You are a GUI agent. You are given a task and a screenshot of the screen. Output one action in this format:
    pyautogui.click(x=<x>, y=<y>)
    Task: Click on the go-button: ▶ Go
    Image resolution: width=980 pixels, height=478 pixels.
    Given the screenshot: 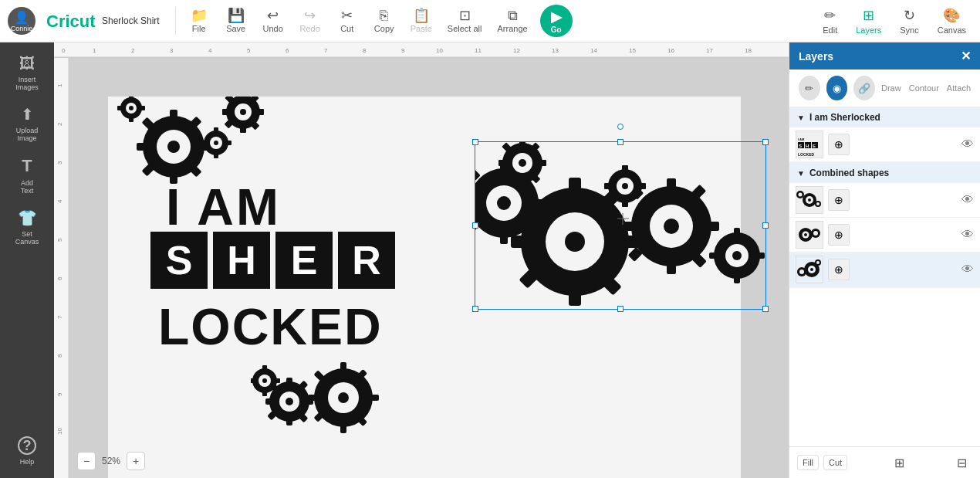 What is the action you would take?
    pyautogui.click(x=556, y=21)
    